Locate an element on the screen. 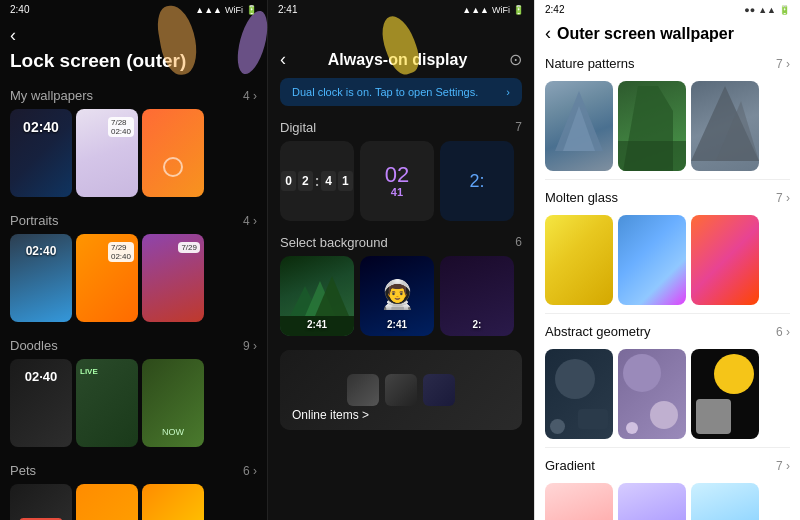  back-arrow-p3: ‹ is located at coordinates (548, 34).